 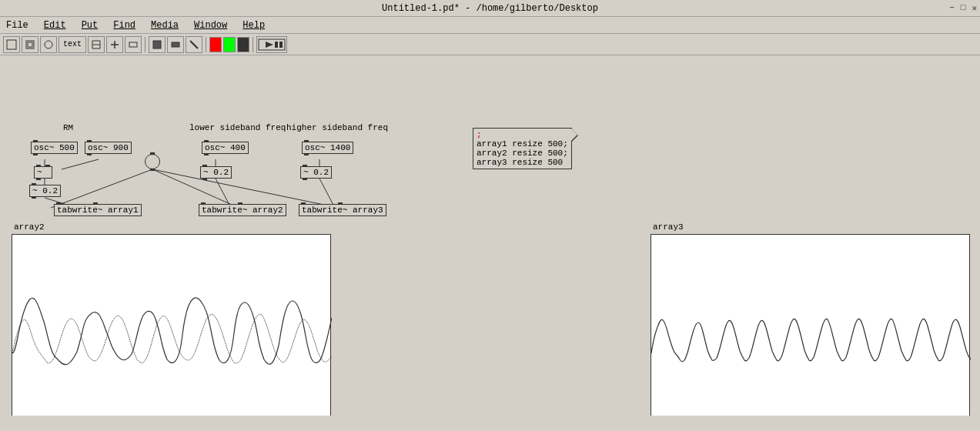 I want to click on tabwrite-array2-node: tabwrite~ array2, so click(x=242, y=210).